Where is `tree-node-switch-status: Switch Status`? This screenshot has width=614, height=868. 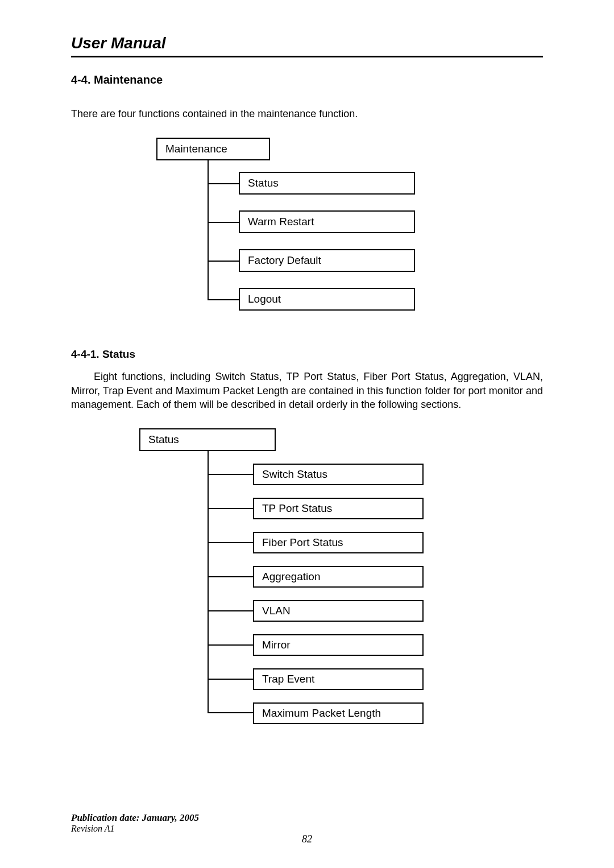 tree-node-switch-status: Switch Status is located at coordinates (338, 474).